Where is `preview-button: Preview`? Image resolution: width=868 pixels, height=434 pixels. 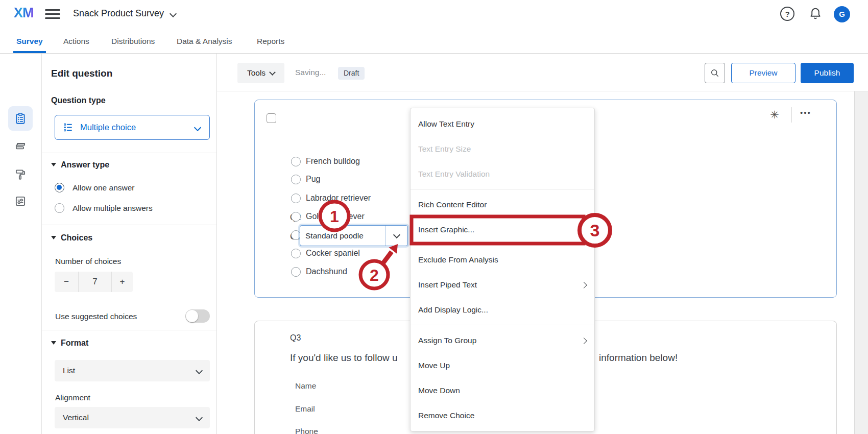 preview-button: Preview is located at coordinates (763, 73).